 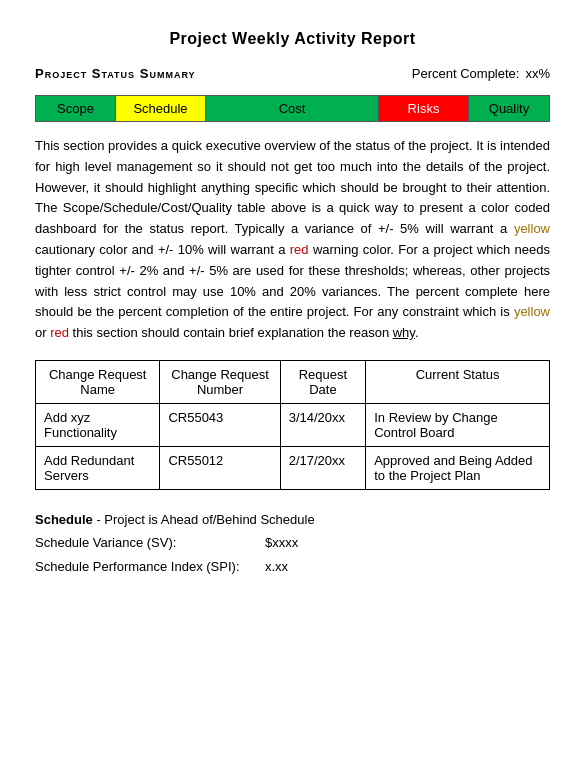 I want to click on col-header-number: Change Request Number, so click(x=220, y=382).